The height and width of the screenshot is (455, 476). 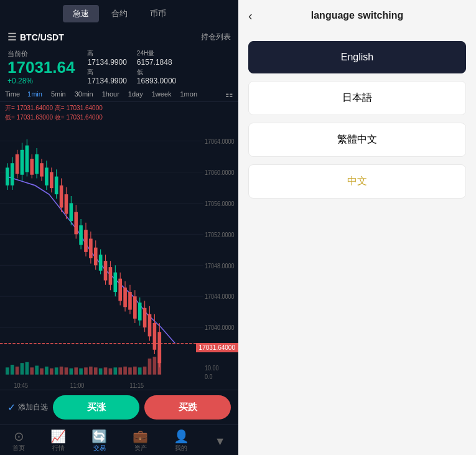 What do you see at coordinates (11, 407) in the screenshot?
I see `watchlist-icon: ✓` at bounding box center [11, 407].